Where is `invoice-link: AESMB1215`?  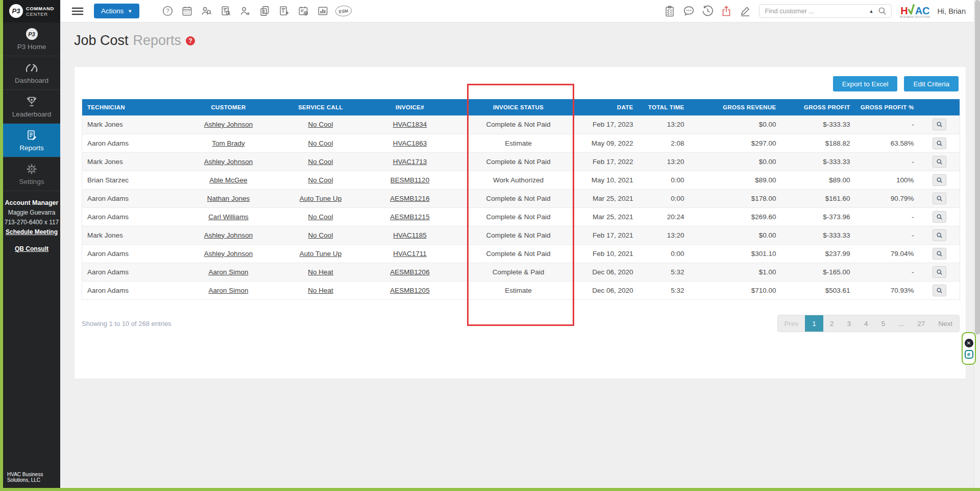
invoice-link: AESMB1215 is located at coordinates (409, 217).